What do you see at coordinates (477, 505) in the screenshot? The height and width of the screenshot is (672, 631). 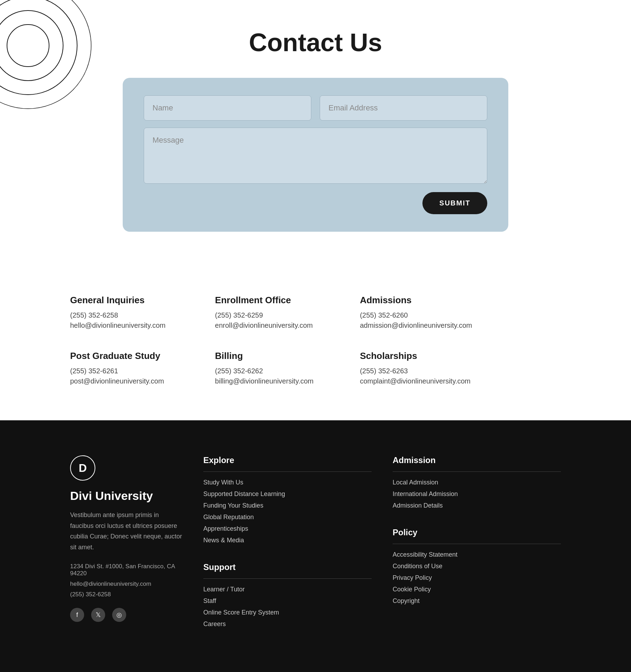 I see `admission-link: Admission Details` at bounding box center [477, 505].